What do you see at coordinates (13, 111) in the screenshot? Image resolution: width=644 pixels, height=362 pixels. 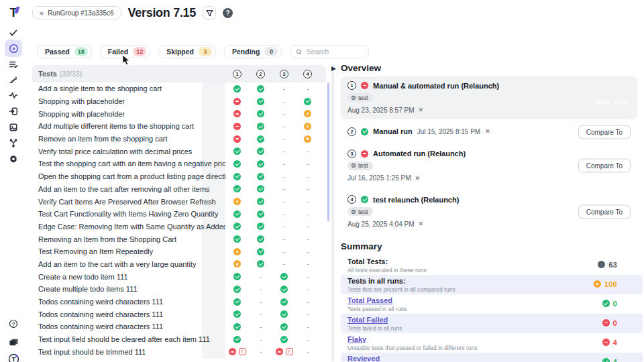 I see `sidebar-item-import` at bounding box center [13, 111].